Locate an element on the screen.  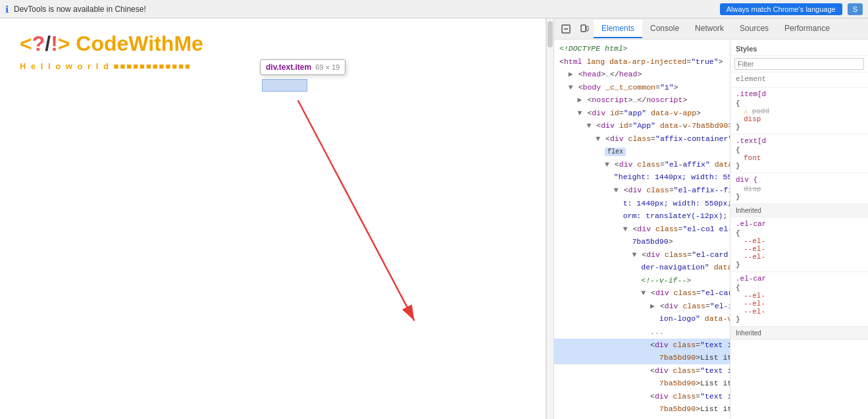
prop-name: font is located at coordinates (752, 158).